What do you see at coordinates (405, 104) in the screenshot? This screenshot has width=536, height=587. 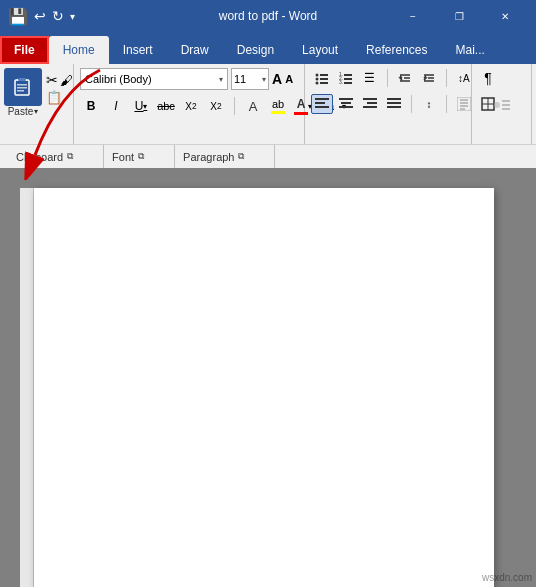 I see `para-row2: ↕` at bounding box center [405, 104].